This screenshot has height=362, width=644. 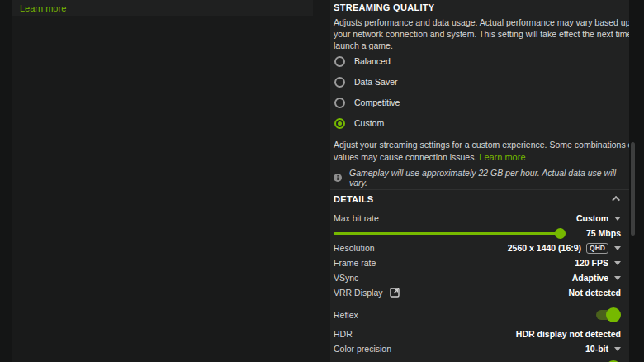 I want to click on vsync-row: VSync Adaptive, so click(x=477, y=278).